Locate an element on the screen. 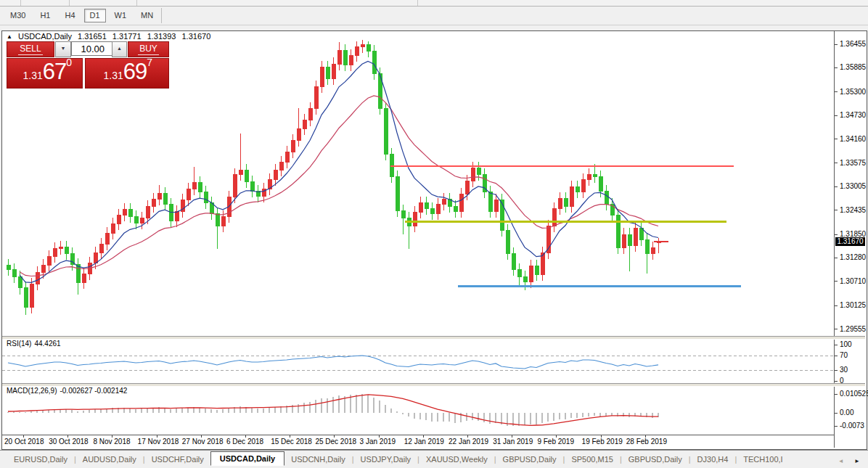 Image resolution: width=868 pixels, height=468 pixels. ohlc-open: 1.31651 is located at coordinates (92, 36).